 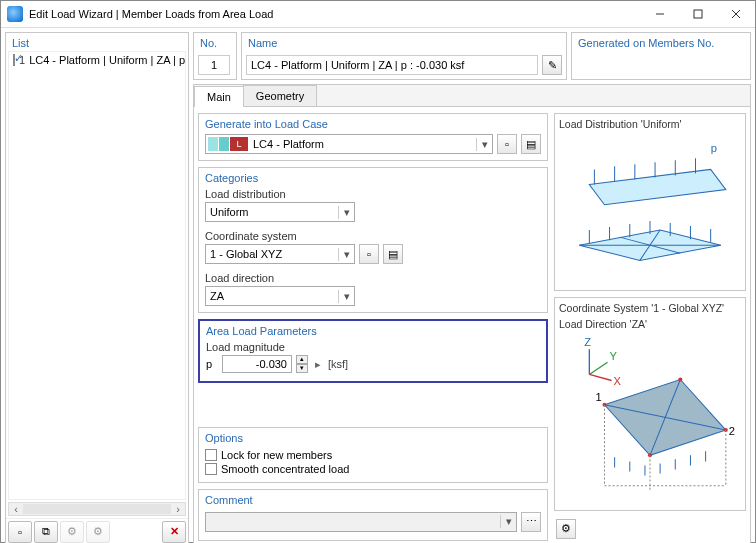 I want to click on magnitude-spinner: ▴ ▾, so click(x=302, y=364).